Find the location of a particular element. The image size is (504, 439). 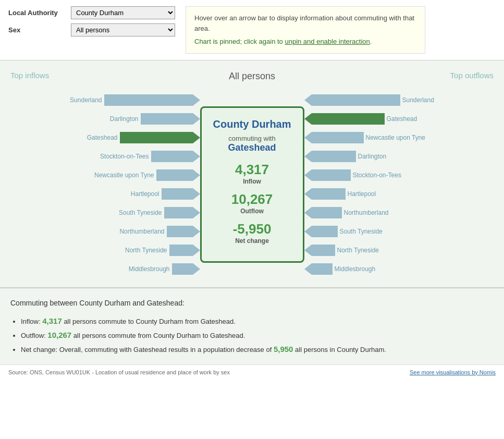

inflow-row: Middlesbrough is located at coordinates (112, 269).